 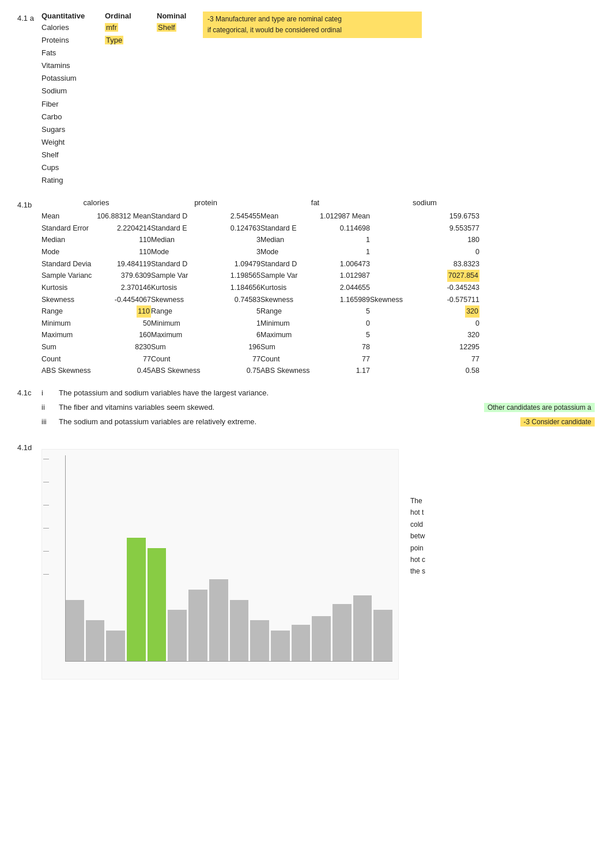 What do you see at coordinates (206, 347) in the screenshot?
I see `stat-row: Sum196` at bounding box center [206, 347].